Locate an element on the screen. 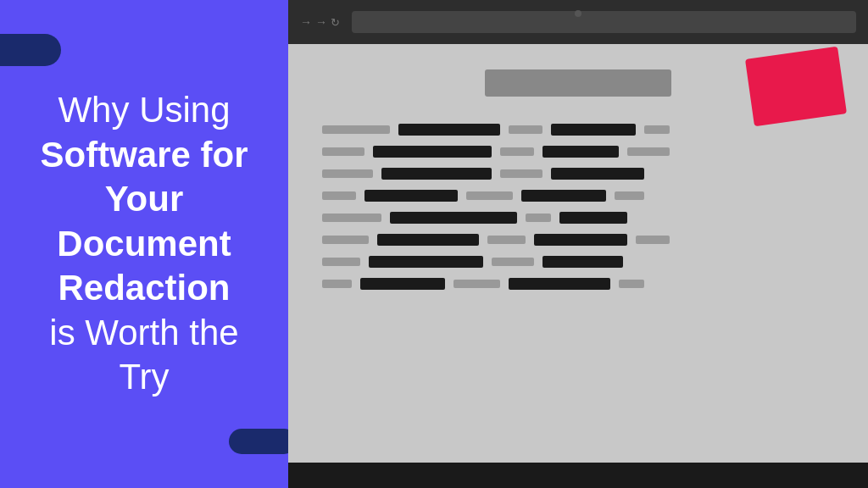 The height and width of the screenshot is (488, 868). top-decorative-pill is located at coordinates (31, 50).